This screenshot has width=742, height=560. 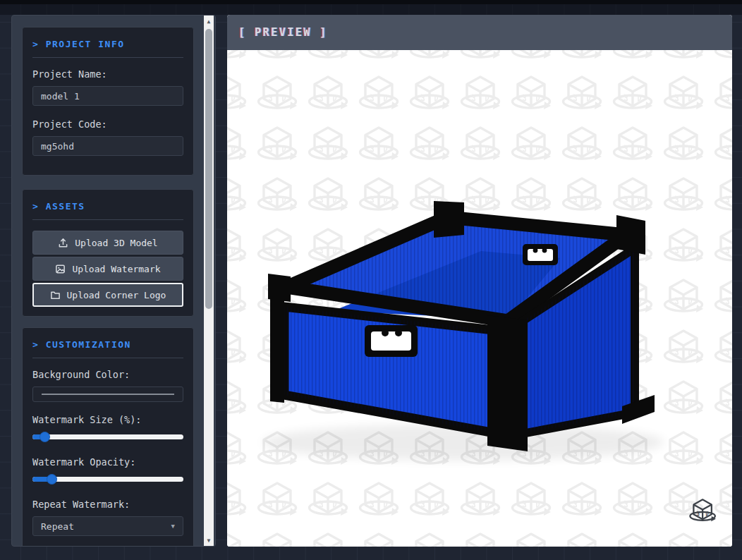 What do you see at coordinates (108, 504) in the screenshot?
I see `repeat-watermark-label: Repeat Watermark:` at bounding box center [108, 504].